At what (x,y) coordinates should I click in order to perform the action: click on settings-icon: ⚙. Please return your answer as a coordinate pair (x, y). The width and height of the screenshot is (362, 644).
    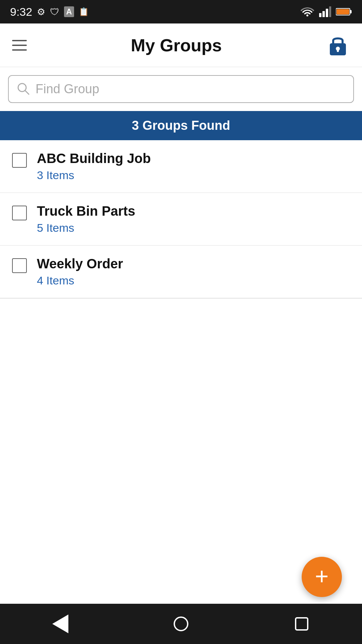
    Looking at the image, I should click on (41, 12).